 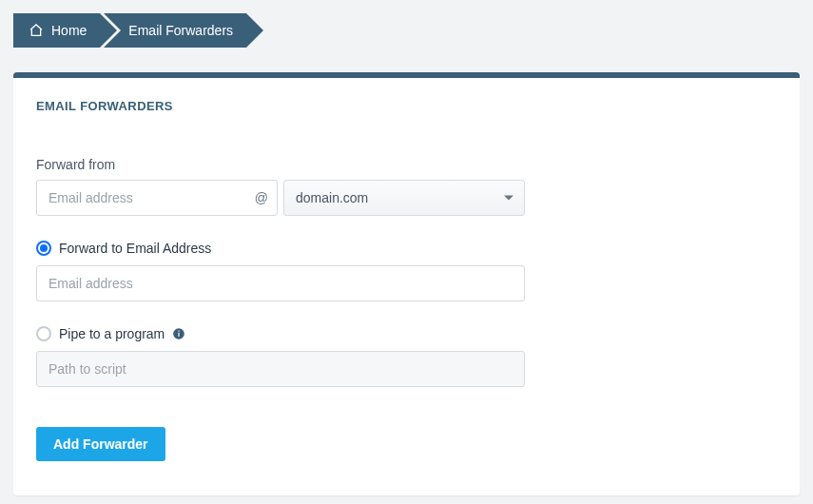 What do you see at coordinates (57, 30) in the screenshot?
I see `breadcrumb-home: Home` at bounding box center [57, 30].